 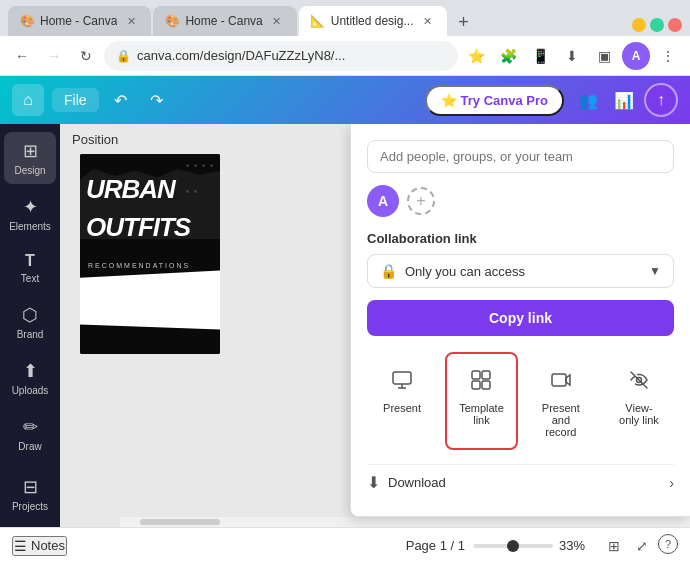 I want to click on extensions-icon: 🧩, so click(x=508, y=56).